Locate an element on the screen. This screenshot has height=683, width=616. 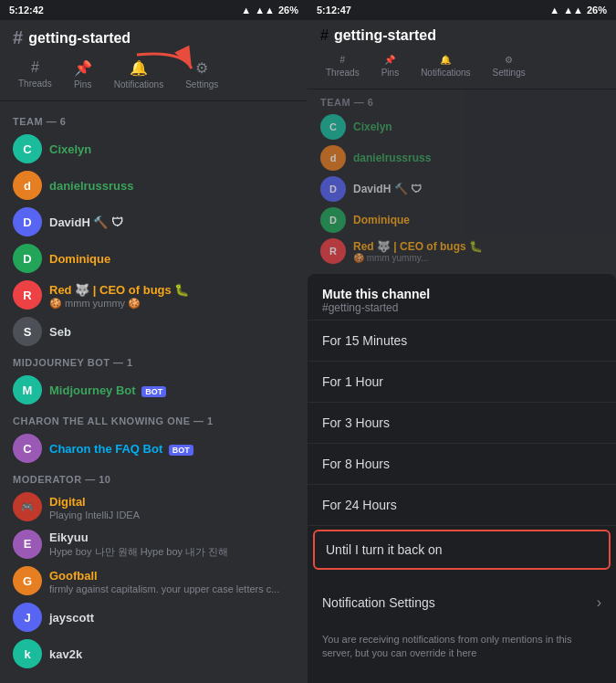
list-item: 🎮 Digital Playing IntelliJ IDEA is located at coordinates (153, 507).